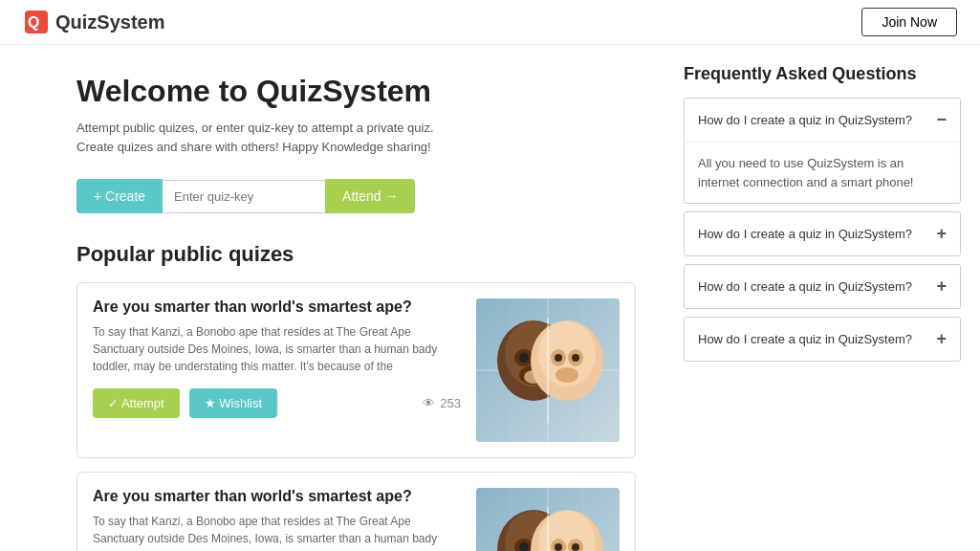 The width and height of the screenshot is (980, 551). Describe the element at coordinates (277, 404) in the screenshot. I see `quiz-card-actions: ✓ Attempt ★ Wishlist 👁 253` at that location.